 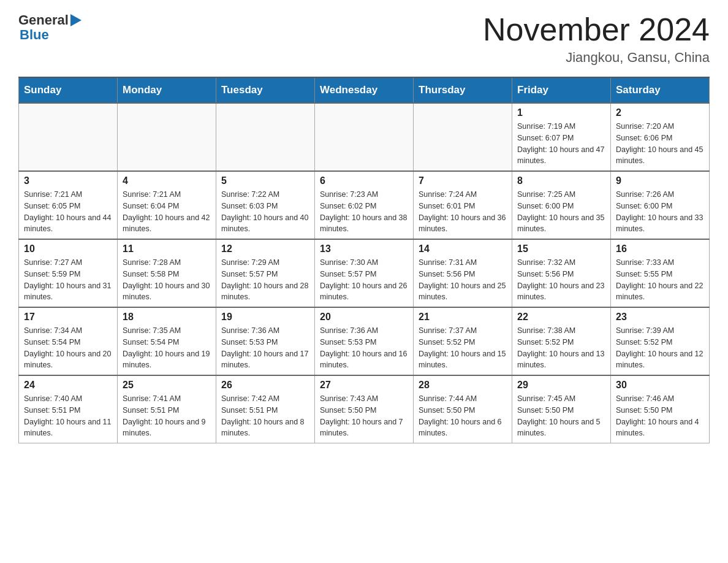 What do you see at coordinates (167, 348) in the screenshot?
I see `day-info: Sunrise: 7:35 AMSunset: 5:54 PMDaylight:…` at bounding box center [167, 348].